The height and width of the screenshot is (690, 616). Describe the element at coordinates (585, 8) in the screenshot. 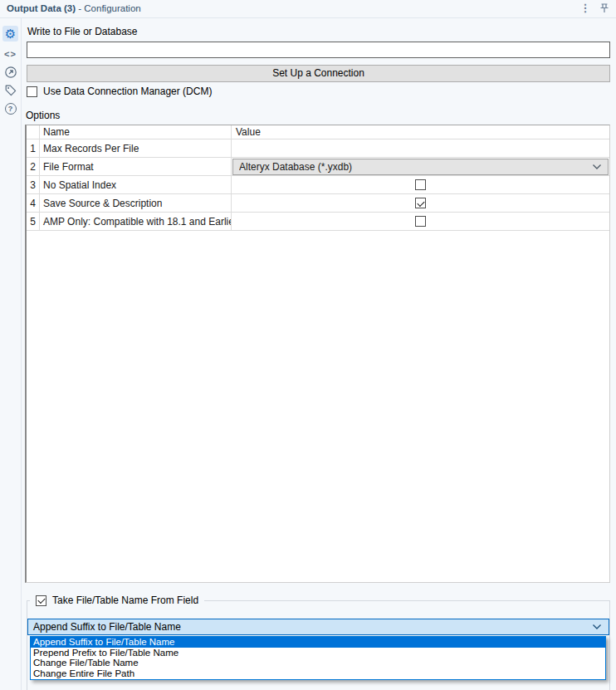

I see `kebab-menu-icon: ⋮` at that location.